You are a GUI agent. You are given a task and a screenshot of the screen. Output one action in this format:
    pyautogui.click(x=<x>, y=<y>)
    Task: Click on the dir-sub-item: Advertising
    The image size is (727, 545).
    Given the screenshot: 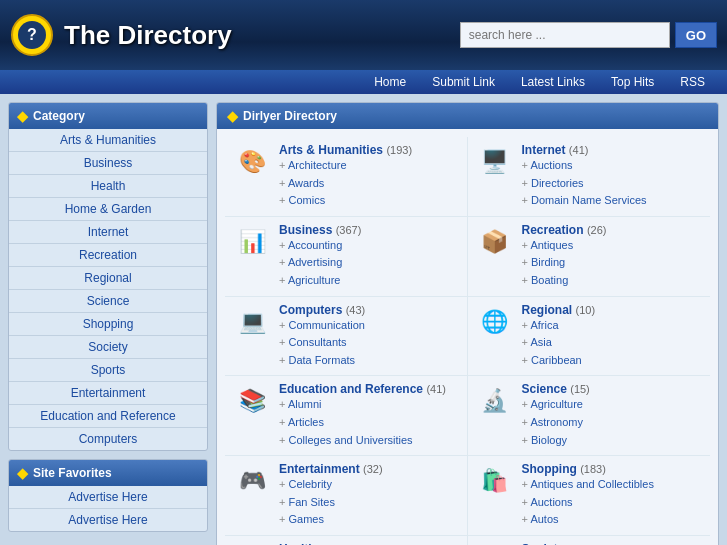 What is the action you would take?
    pyautogui.click(x=369, y=263)
    